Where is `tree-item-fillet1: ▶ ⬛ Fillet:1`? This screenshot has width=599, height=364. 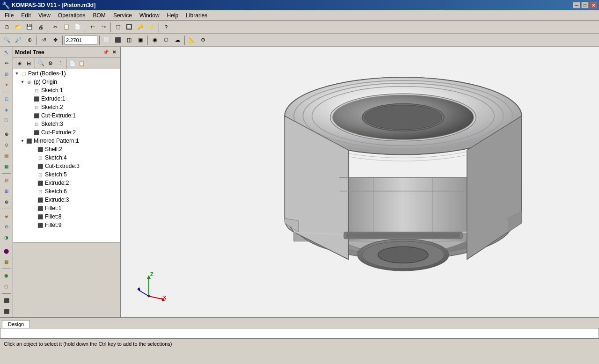 tree-item-fillet1: ▶ ⬛ Fillet:1 is located at coordinates (66, 208).